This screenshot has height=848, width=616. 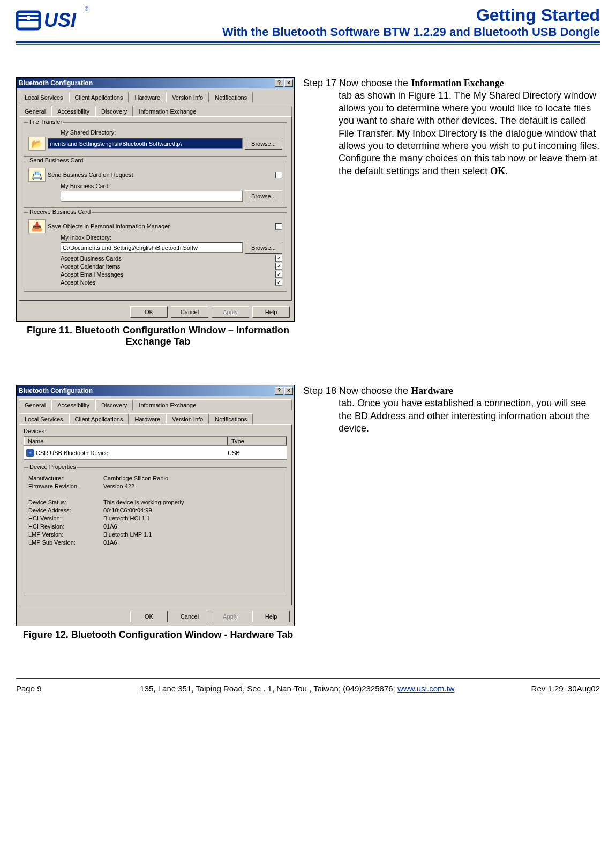 What do you see at coordinates (119, 486) in the screenshot?
I see `prop-val: Version 422` at bounding box center [119, 486].